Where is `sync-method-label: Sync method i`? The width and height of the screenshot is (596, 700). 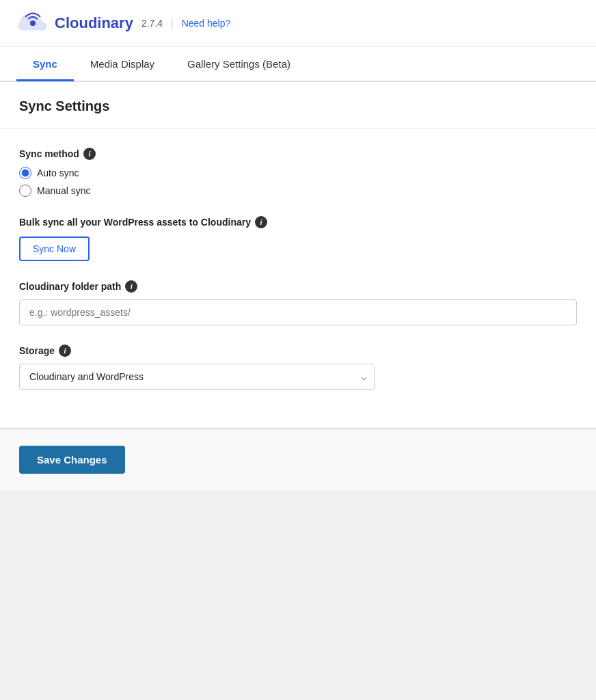 sync-method-label: Sync method i is located at coordinates (298, 154).